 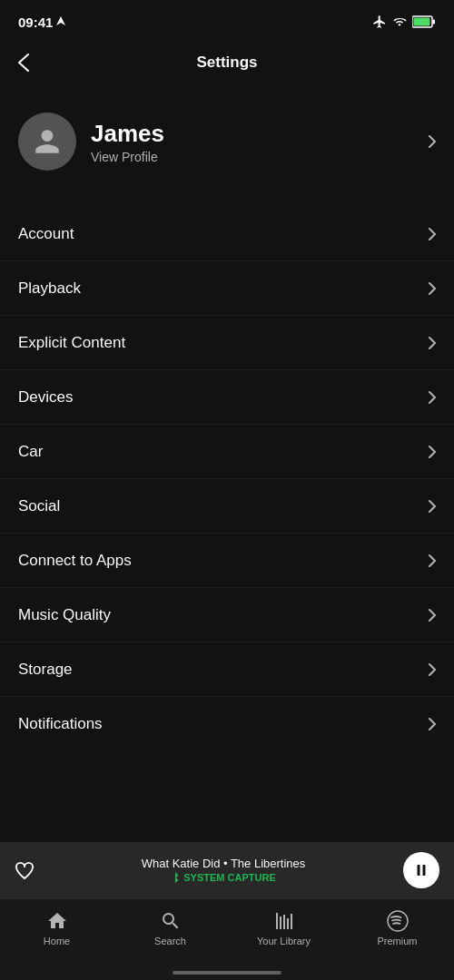 What do you see at coordinates (260, 157) in the screenshot?
I see `view-profile-label: View Profile` at bounding box center [260, 157].